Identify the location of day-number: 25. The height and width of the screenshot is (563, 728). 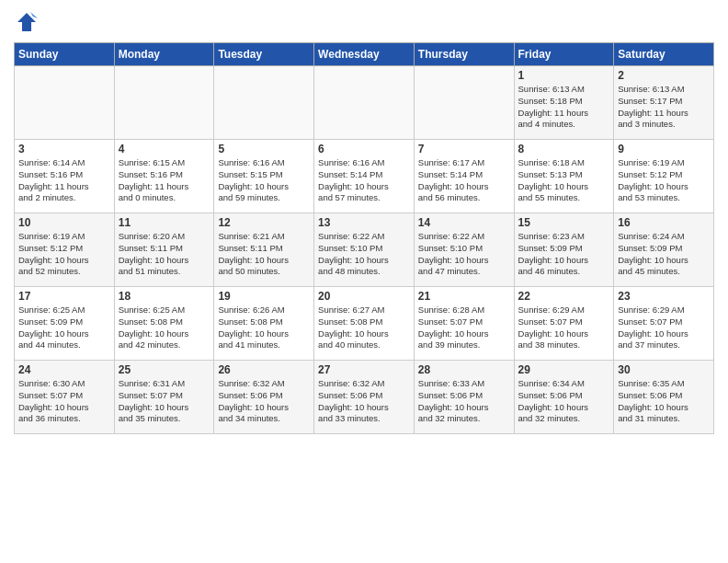
(165, 370).